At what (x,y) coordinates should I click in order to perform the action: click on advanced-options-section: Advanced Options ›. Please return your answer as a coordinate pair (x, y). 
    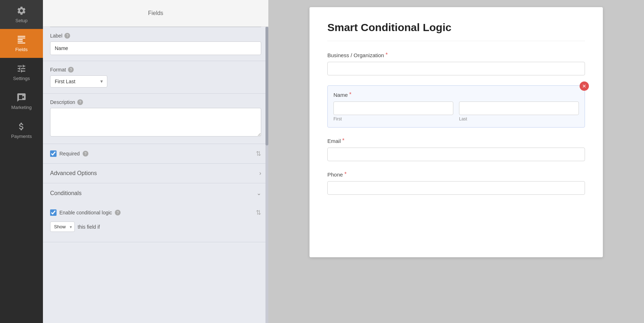
    Looking at the image, I should click on (156, 174).